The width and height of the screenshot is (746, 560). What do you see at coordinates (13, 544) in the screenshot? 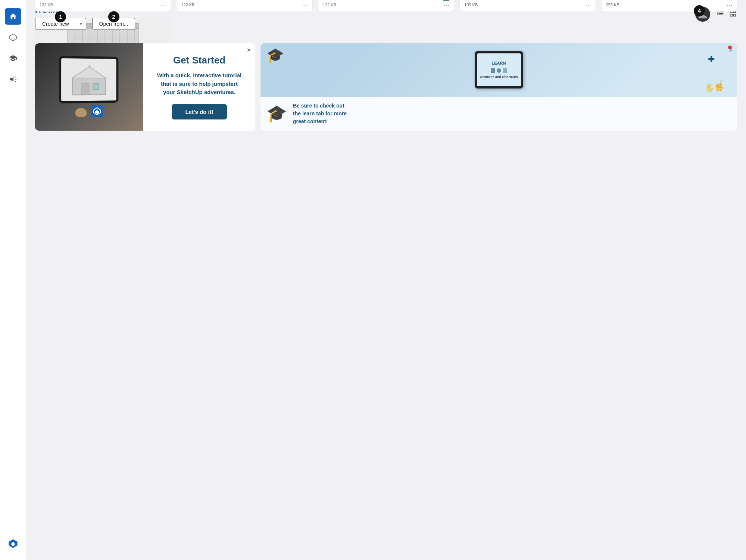
I see `sidebar-item-sketchup` at bounding box center [13, 544].